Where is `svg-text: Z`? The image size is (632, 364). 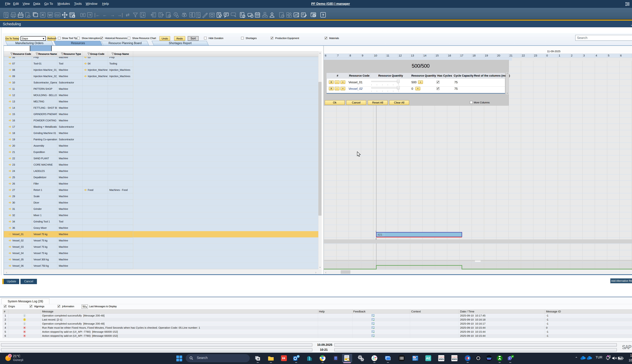 svg-text: Z is located at coordinates (142, 16).